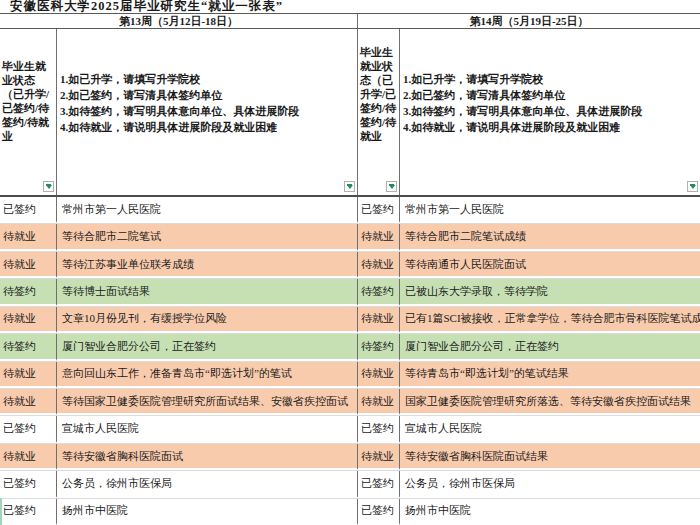 This screenshot has height=525, width=700. What do you see at coordinates (28, 112) in the screenshot?
I see `week13-status-header-cell: 毕业生就业状态（已升学/已签约/待签约/待就业` at bounding box center [28, 112].